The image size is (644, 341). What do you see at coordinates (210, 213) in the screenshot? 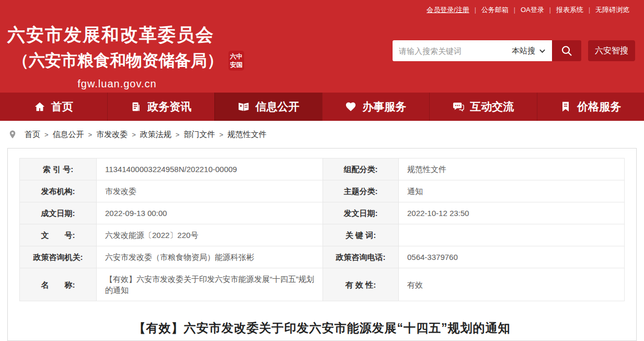
I see `meta-value: 2022-09-13 00:00` at bounding box center [210, 213].